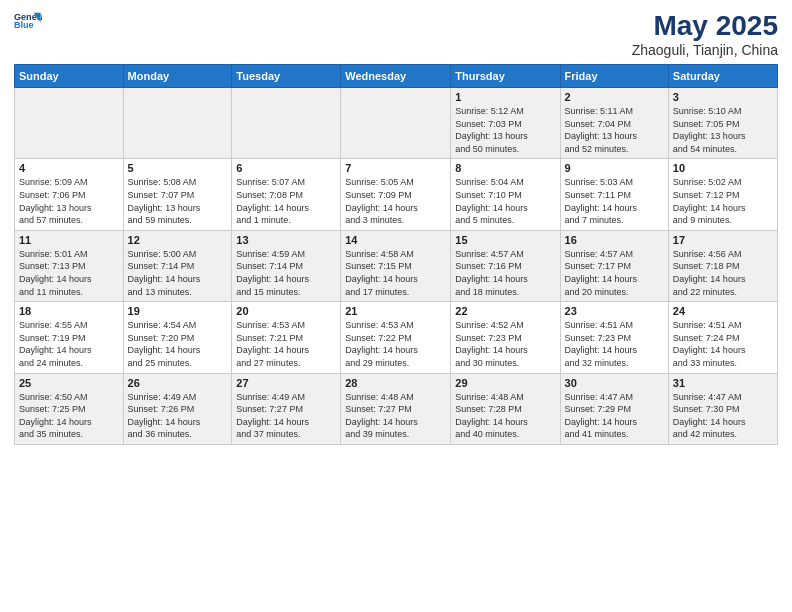 This screenshot has width=792, height=612. I want to click on logo: General Blue, so click(28, 24).